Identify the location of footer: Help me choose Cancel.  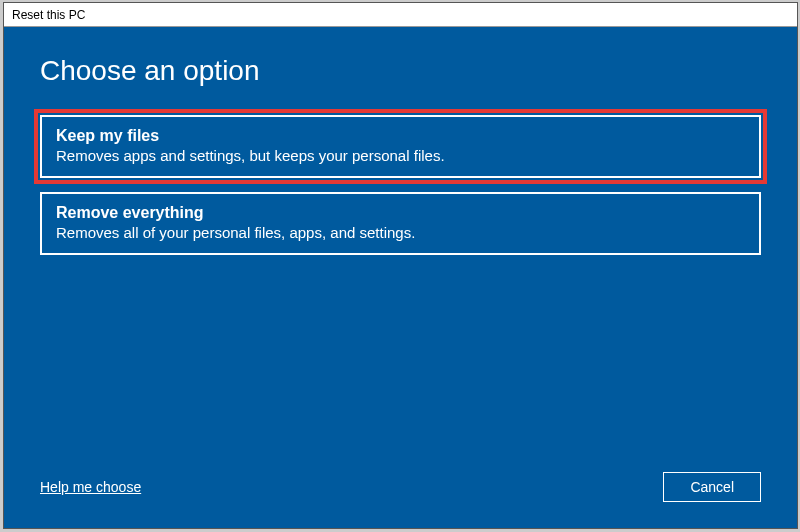
(400, 487).